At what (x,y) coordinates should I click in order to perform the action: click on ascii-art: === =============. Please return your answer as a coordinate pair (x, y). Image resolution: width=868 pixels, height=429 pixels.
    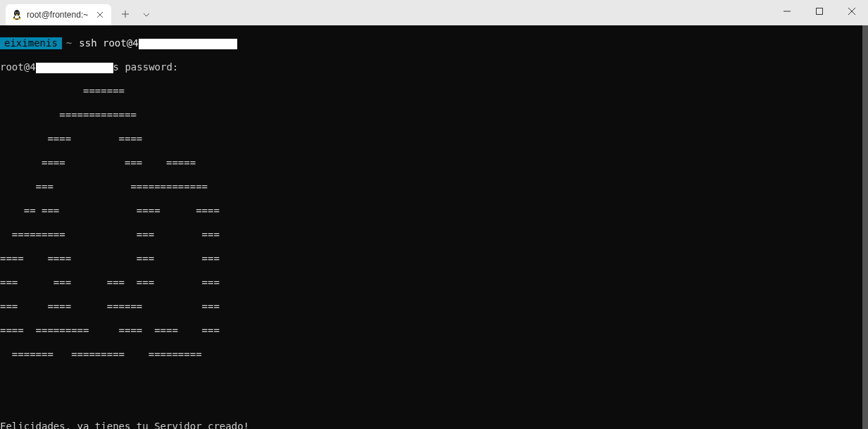
    Looking at the image, I should click on (434, 187).